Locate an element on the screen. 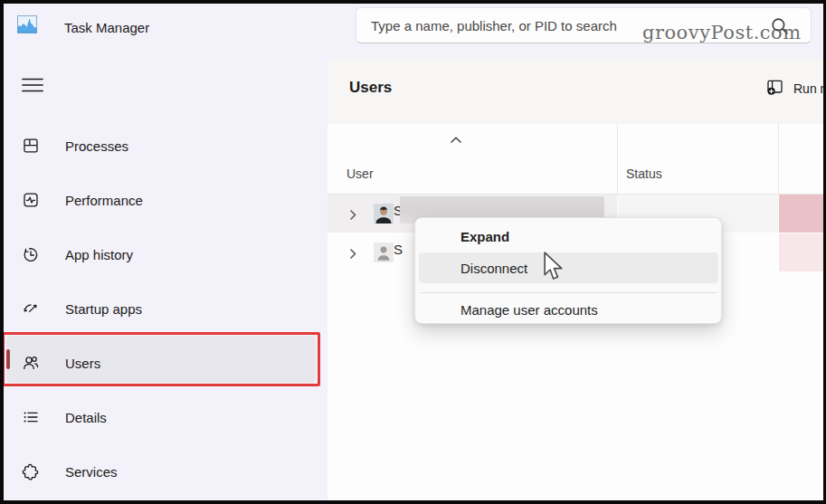 This screenshot has height=504, width=826. app-history-icon is located at coordinates (31, 254).